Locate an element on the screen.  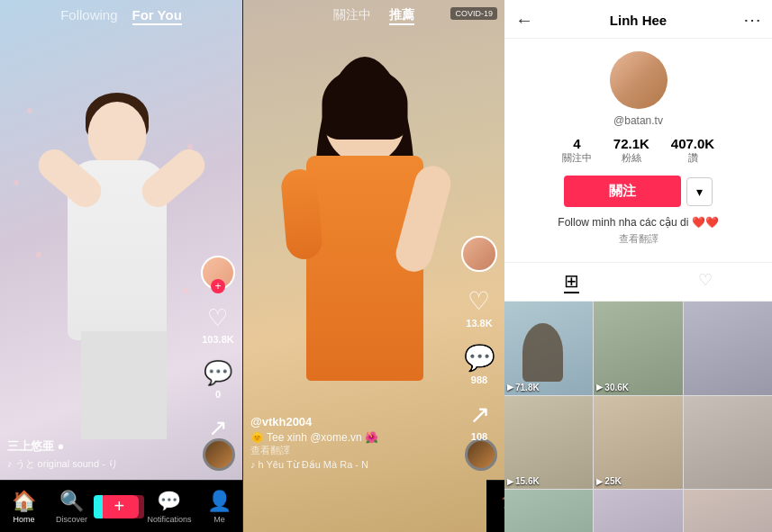
bottom-nav-right: 🏠 首頁 👥 朋友 + 💬 通知 👤 我 is located at coordinates (495, 506).